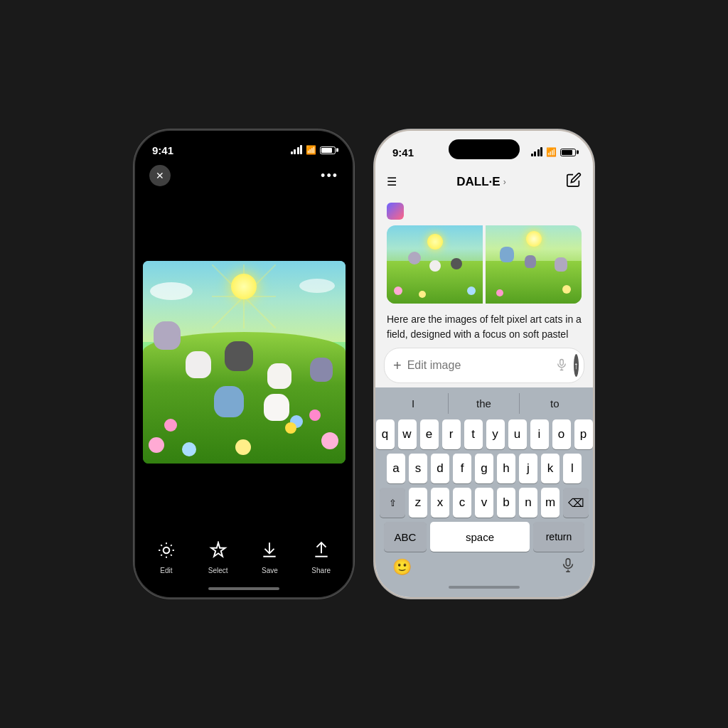 The height and width of the screenshot is (728, 728). I want to click on cat-blue, so click(229, 402).